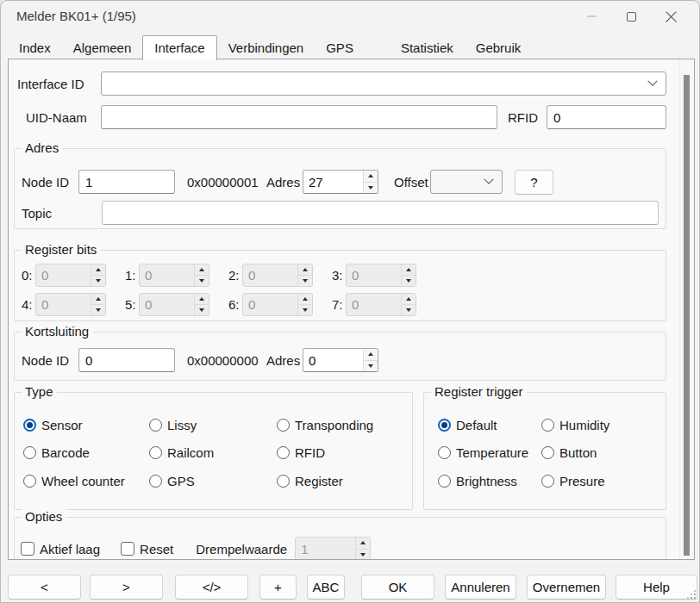 The width and height of the screenshot is (700, 603). I want to click on radio-option-presure: Presure, so click(573, 481).